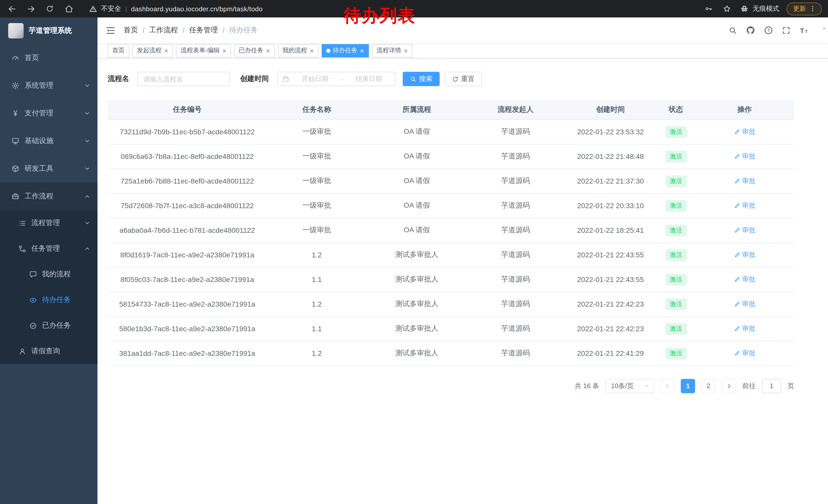 This screenshot has width=828, height=504. I want to click on start-date-placeholder: 开始日期, so click(315, 79).